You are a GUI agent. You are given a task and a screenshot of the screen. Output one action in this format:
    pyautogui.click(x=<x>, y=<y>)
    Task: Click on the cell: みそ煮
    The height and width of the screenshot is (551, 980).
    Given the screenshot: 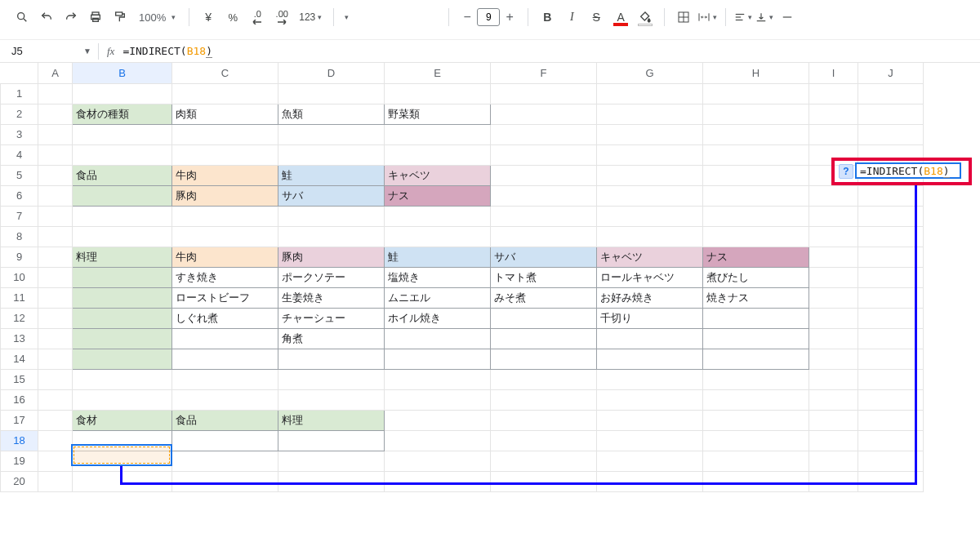 What is the action you would take?
    pyautogui.click(x=544, y=297)
    